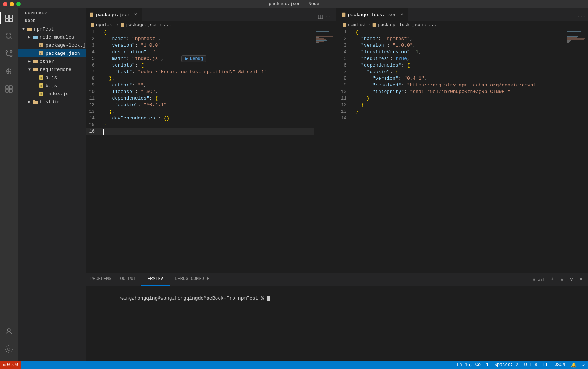  I want to click on title-bar: package.json — Node, so click(294, 4).